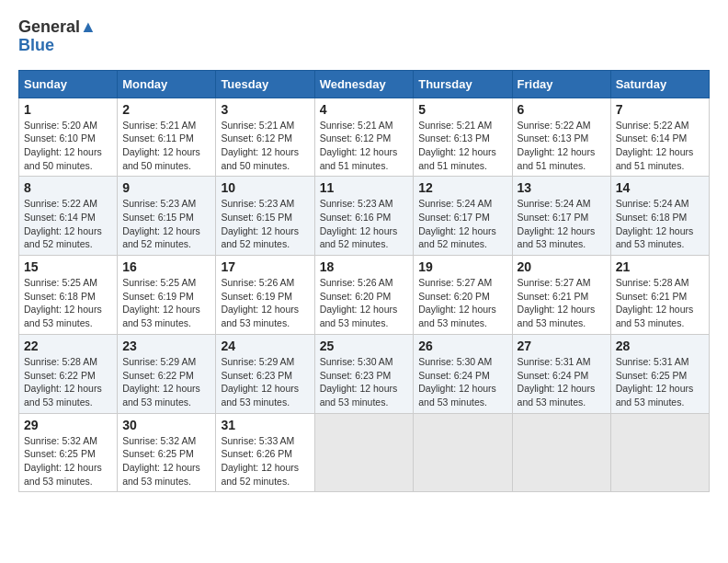  What do you see at coordinates (63, 145) in the screenshot?
I see `day-info: Sunrise: 5:20 AMSunset: 6:10 PMDaylight:…` at bounding box center [63, 145].